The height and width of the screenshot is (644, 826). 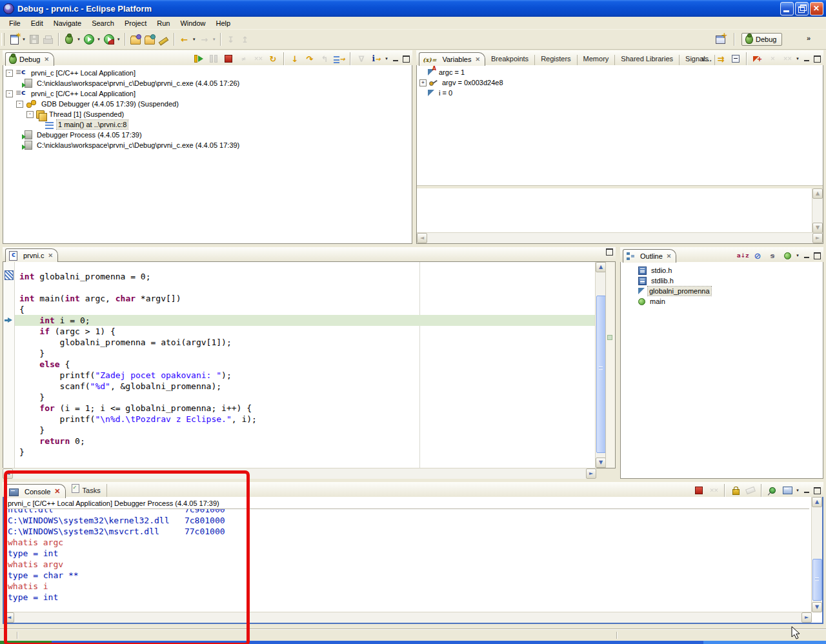 I want to click on code-line: return 0;, so click(x=307, y=441).